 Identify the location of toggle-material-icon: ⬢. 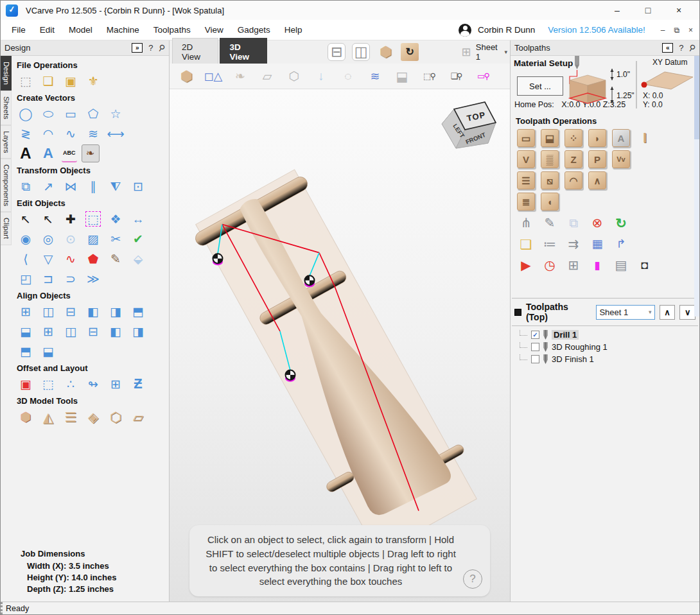
(186, 76).